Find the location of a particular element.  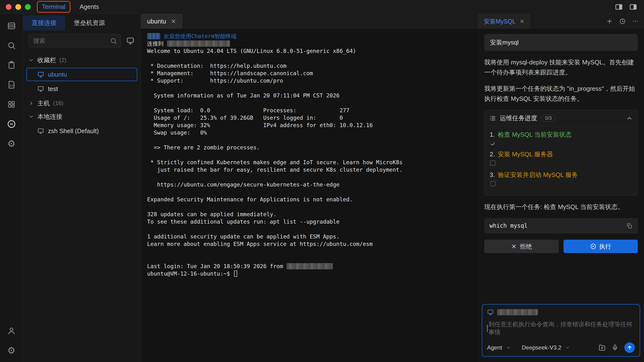

more-options-icon is located at coordinates (636, 21).